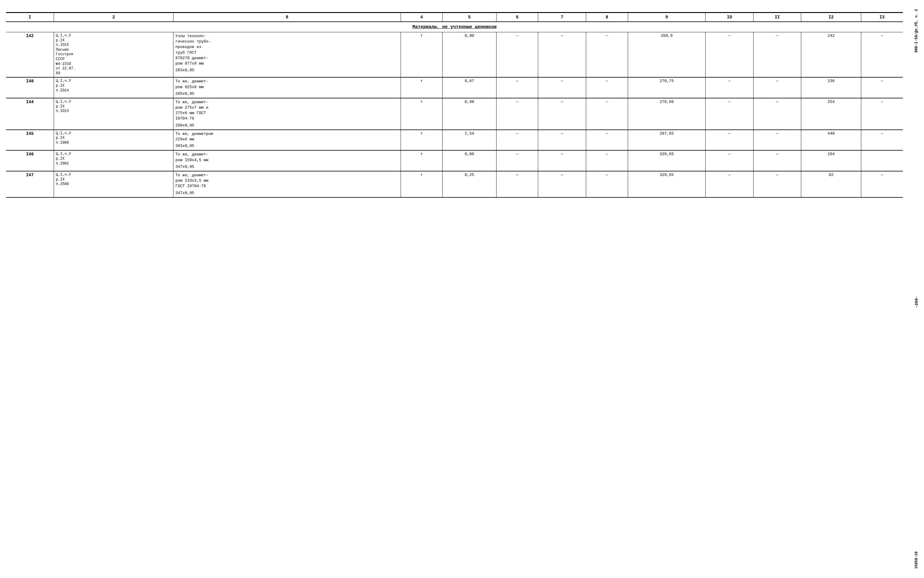 The width and height of the screenshot is (924, 578). I want to click on row-col5: I,54, so click(469, 140).